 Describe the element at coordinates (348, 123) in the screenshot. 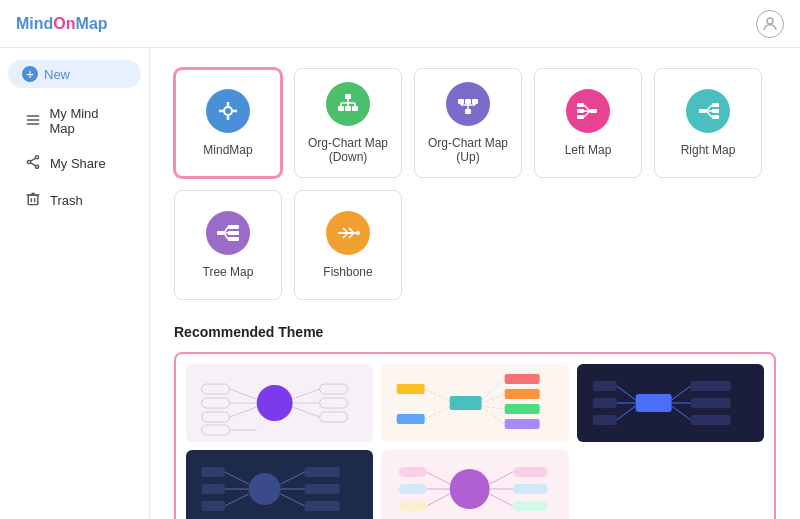

I see `map-card-org-down: Org-Chart Map (Down)` at that location.